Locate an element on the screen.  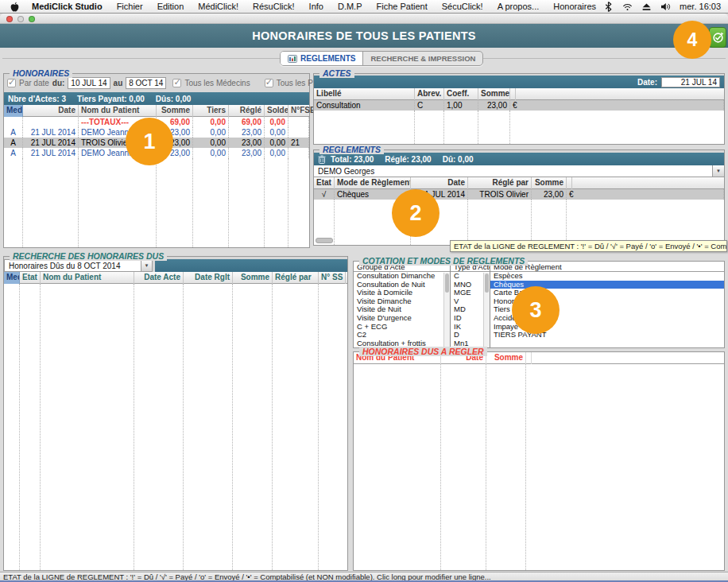
menu-items-item: MédiClick! is located at coordinates (218, 6).